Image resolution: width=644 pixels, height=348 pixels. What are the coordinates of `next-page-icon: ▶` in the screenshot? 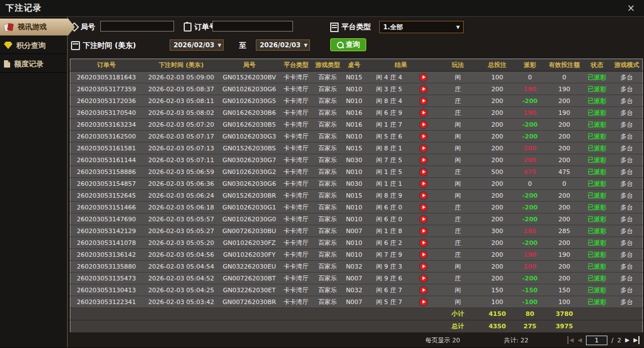 It's located at (628, 340).